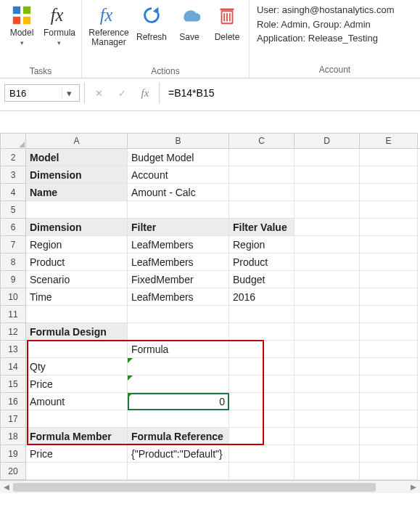 Image resolution: width=420 pixels, height=512 pixels. Describe the element at coordinates (33, 93) in the screenshot. I see `name-box-input` at that location.